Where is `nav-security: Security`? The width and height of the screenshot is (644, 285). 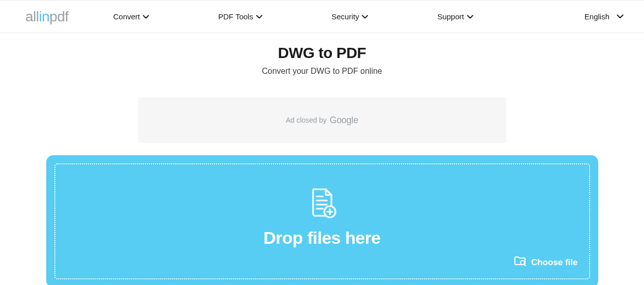 nav-security: Security is located at coordinates (350, 16).